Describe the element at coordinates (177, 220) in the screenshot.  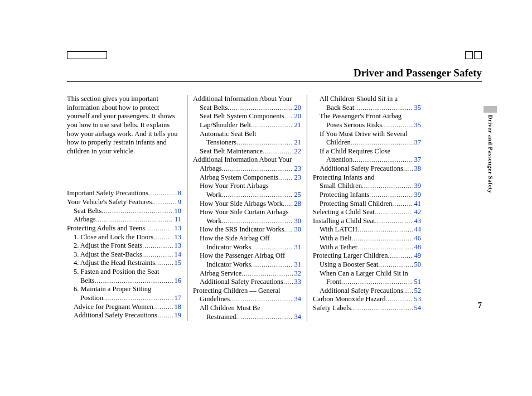
I see `toc-page-link: 11` at that location.